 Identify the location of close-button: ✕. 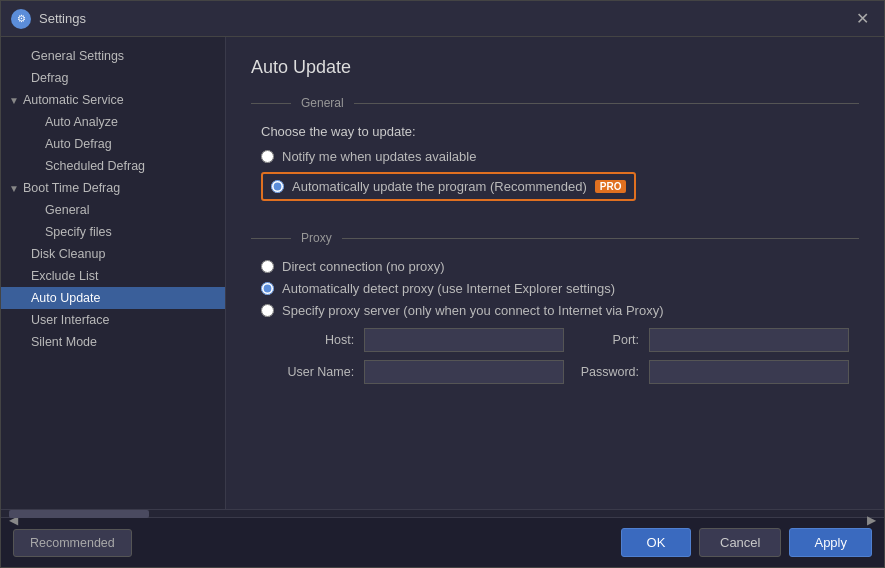
(862, 19).